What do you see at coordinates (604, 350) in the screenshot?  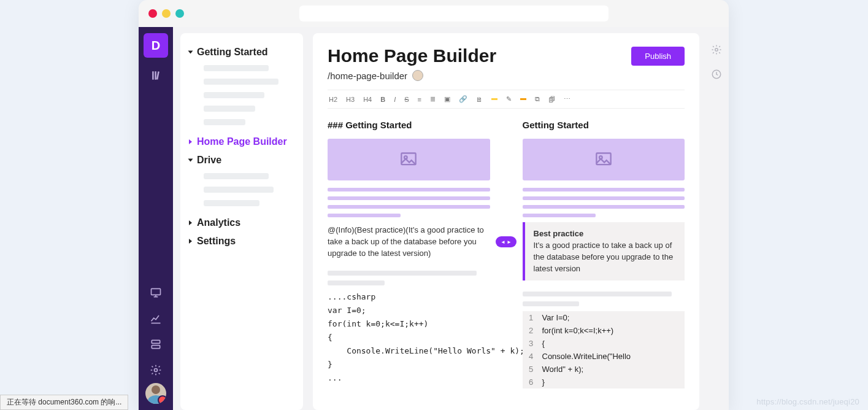 I see `code-block: 1Var I=0; 2for(int k=0;k<=I;k++) 3{ 4 Co…` at bounding box center [604, 350].